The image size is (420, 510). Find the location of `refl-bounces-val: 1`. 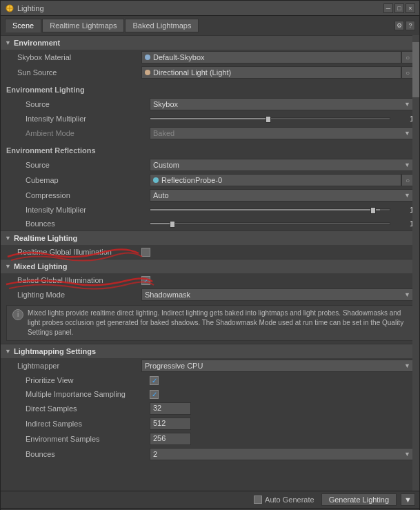

refl-bounces-val: 1 is located at coordinates (403, 224).